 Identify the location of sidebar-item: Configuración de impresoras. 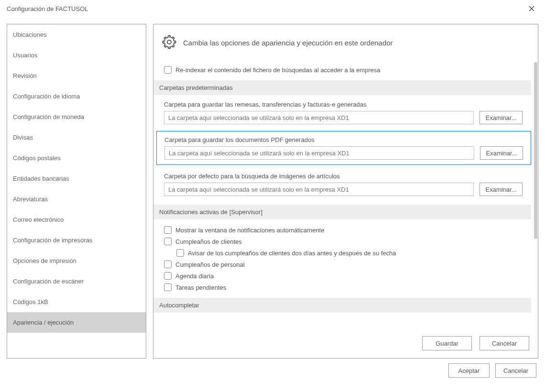
(76, 240).